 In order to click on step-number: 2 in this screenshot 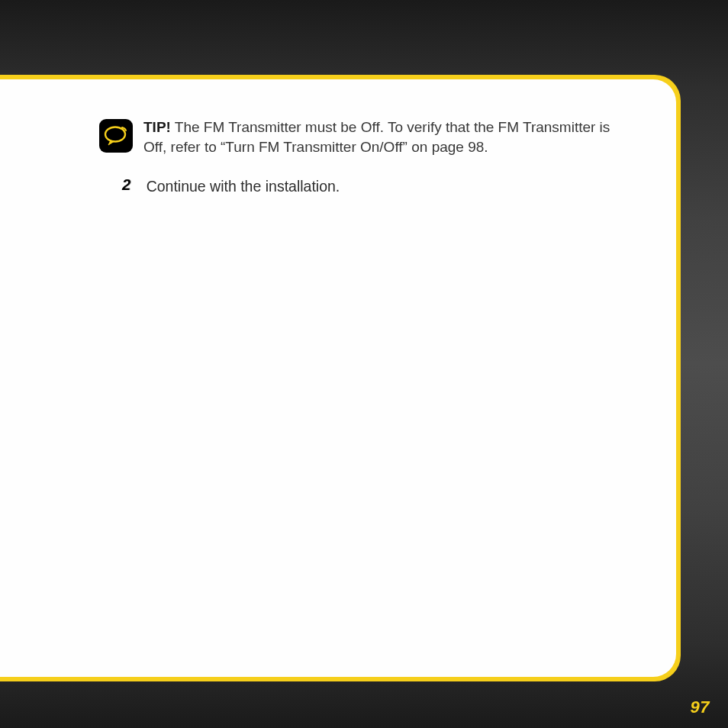, I will do `click(127, 185)`.